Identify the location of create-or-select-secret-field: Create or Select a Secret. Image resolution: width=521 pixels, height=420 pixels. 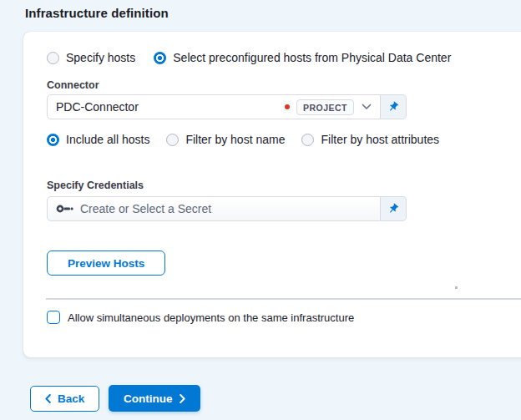
(214, 209).